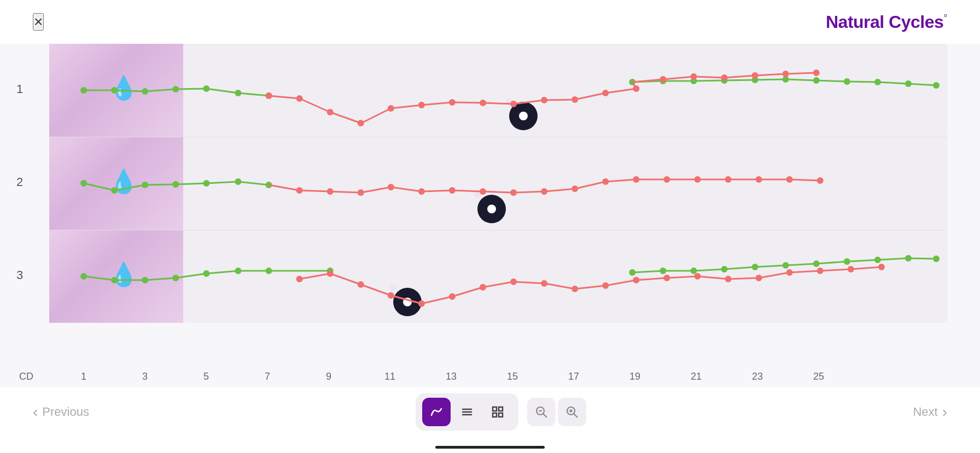 The image size is (980, 453). Describe the element at coordinates (451, 376) in the screenshot. I see `x-tick-13: 13` at that location.